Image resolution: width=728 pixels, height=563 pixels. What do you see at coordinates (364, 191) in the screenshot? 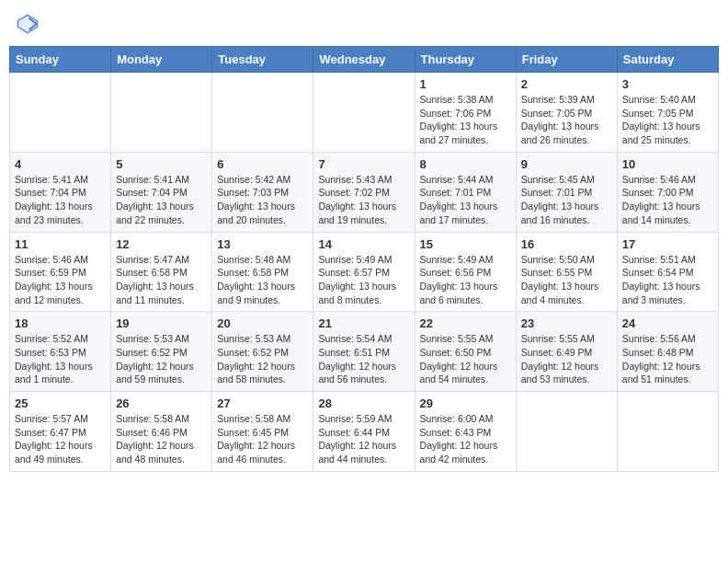
I see `calendar-cell: 7Sunrise: 5:43 AM Sunset: 7:02 PM Daylig…` at bounding box center [364, 191].